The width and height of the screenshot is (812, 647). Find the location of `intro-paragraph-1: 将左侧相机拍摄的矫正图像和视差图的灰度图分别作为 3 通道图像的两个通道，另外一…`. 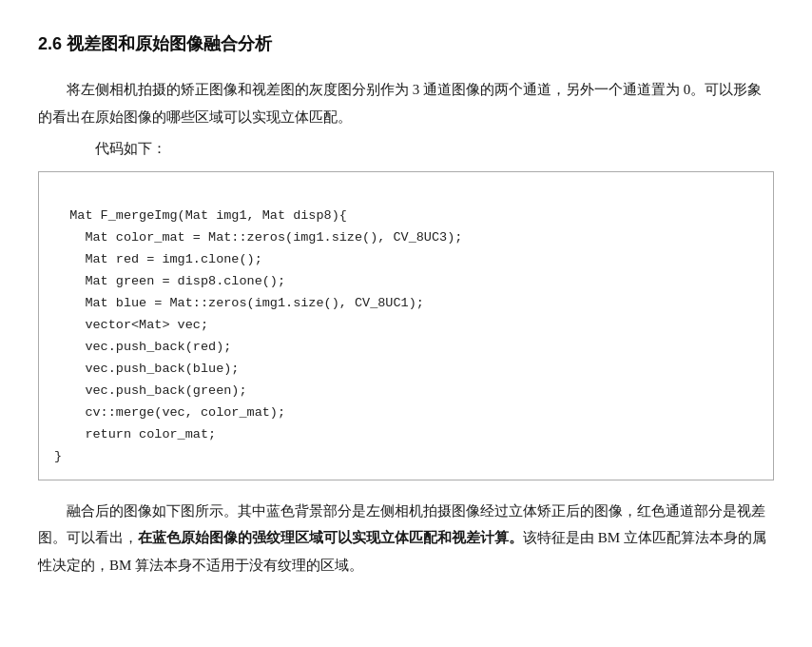

intro-paragraph-1: 将左侧相机拍摄的矫正图像和视差图的灰度图分别作为 3 通道图像的两个通道，另外一… is located at coordinates (406, 103).